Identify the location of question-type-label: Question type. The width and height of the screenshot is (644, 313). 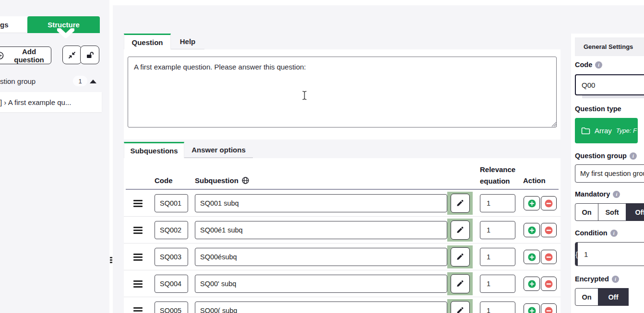
(598, 109).